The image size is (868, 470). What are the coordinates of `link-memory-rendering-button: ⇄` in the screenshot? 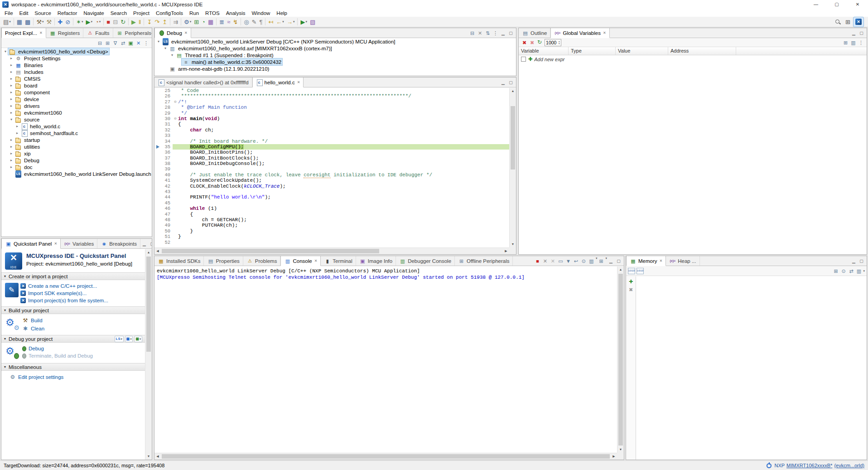 It's located at (851, 271).